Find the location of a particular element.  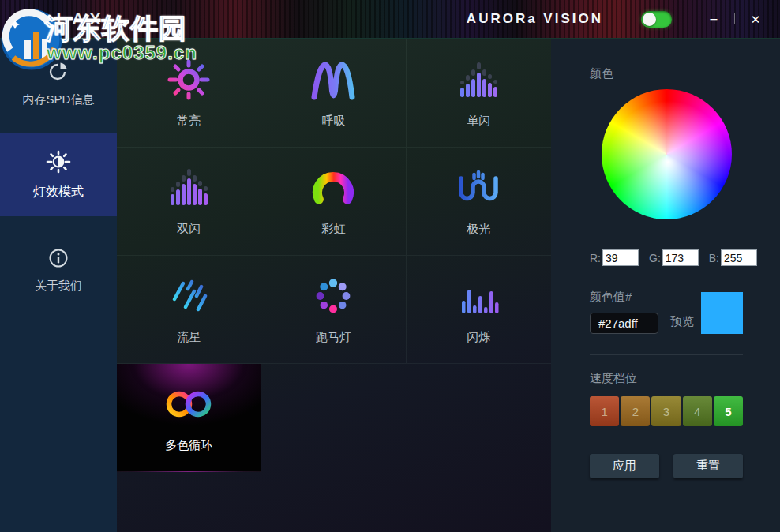

blue-label: B: is located at coordinates (714, 258).